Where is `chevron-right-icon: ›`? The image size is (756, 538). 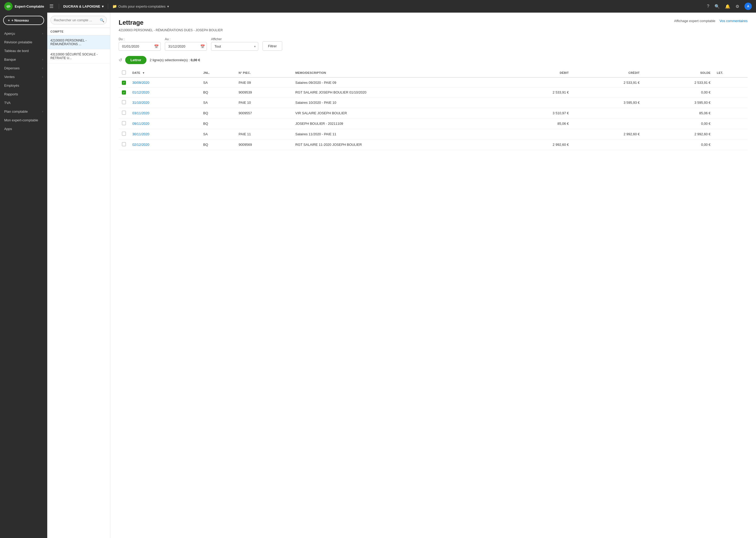
chevron-right-icon: › is located at coordinates (43, 33).